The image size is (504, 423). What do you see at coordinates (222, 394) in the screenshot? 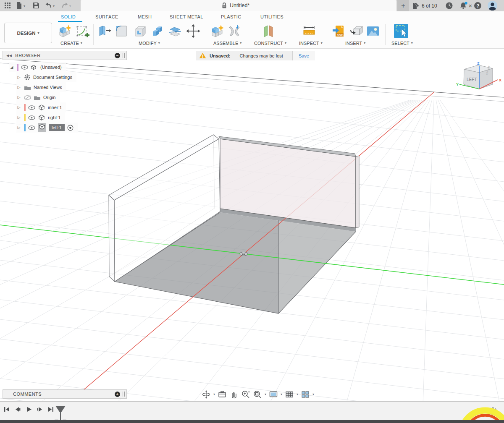
I see `look-at-icon` at bounding box center [222, 394].